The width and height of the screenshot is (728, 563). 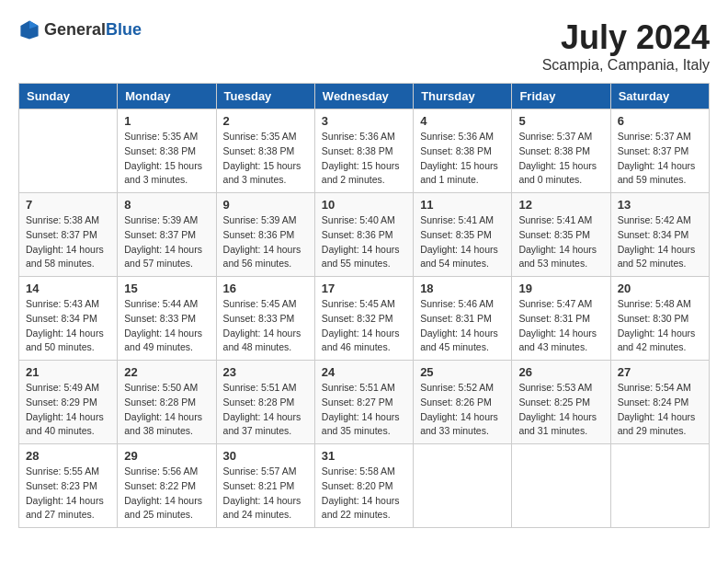 What do you see at coordinates (263, 508) in the screenshot?
I see `daylight-text: Daylight: 14 hours and 24 minutes.` at bounding box center [263, 508].